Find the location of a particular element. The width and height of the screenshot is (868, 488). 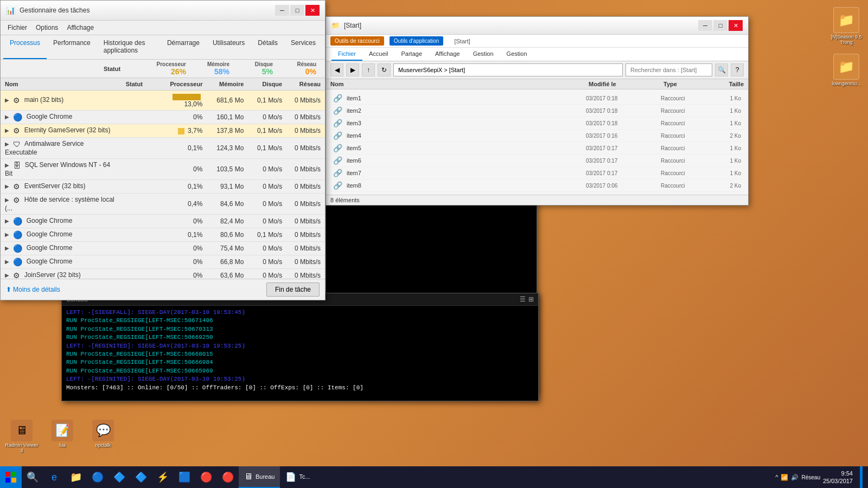

table-row: ▶ ⚙ EventServer (32 bits) 0,1% 93,1 Mo 0… is located at coordinates (163, 187).